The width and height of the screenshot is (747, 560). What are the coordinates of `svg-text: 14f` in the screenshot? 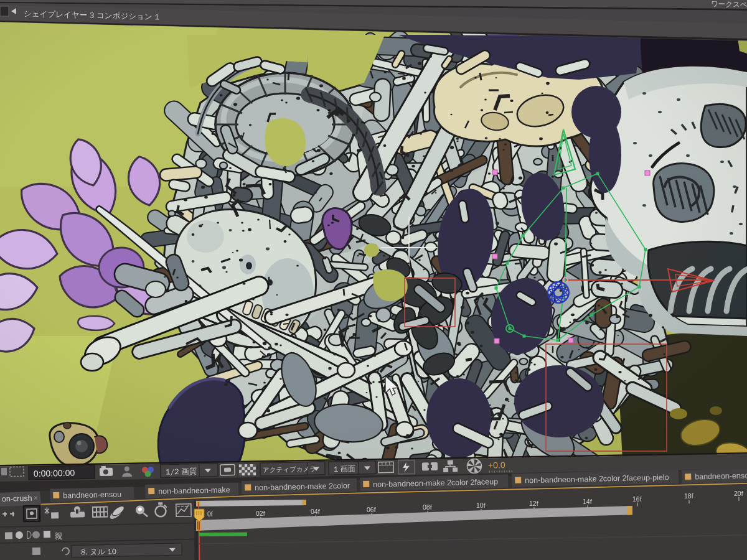 It's located at (588, 502).